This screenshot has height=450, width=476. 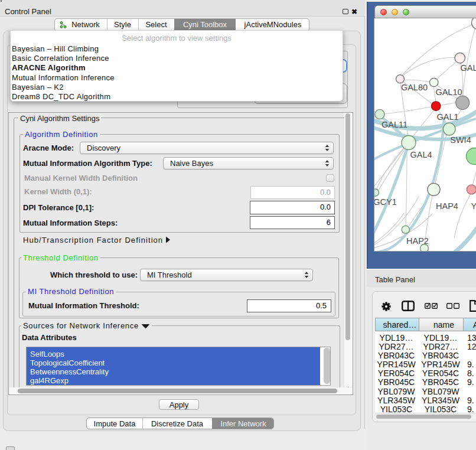 I want to click on svg-text: YJL, so click(x=474, y=206).